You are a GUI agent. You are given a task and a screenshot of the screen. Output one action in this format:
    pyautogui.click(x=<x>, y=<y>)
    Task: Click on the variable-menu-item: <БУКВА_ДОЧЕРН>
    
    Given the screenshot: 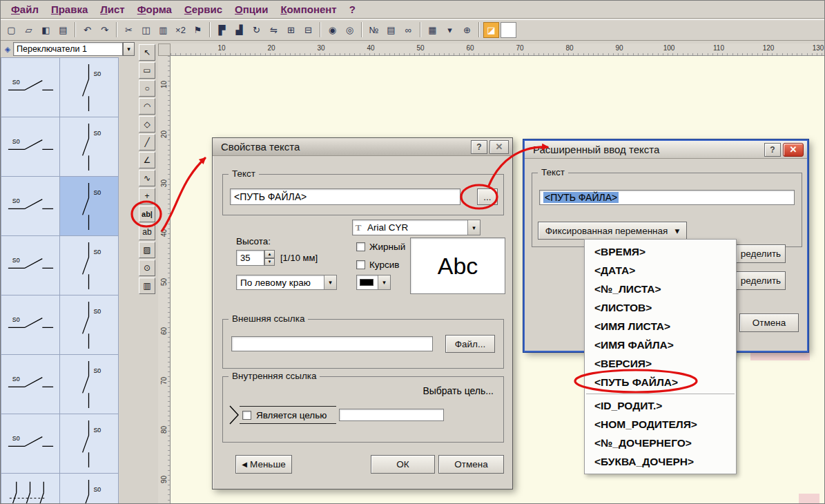 What is the action you would take?
    pyautogui.click(x=660, y=461)
    